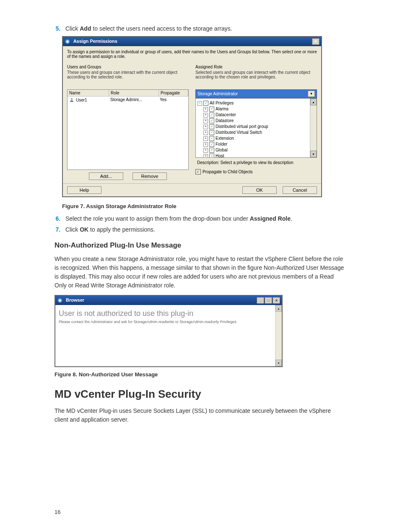  I want to click on table-row: User1 Storage Admini... Yes, so click(128, 100).